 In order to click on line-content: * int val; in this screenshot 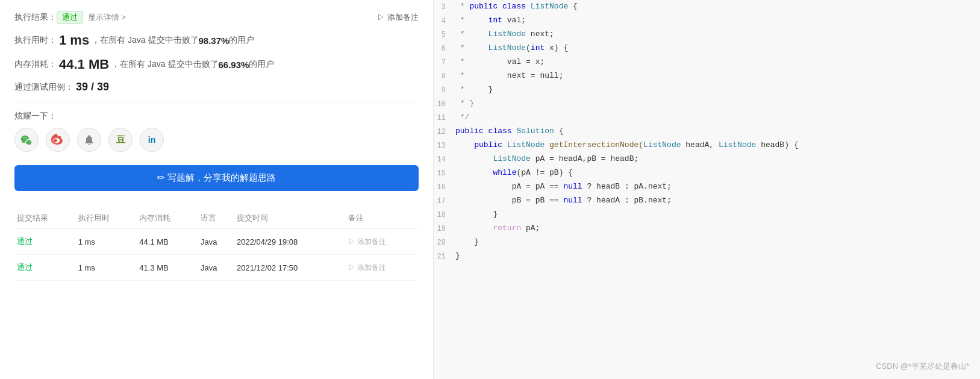, I will do `click(718, 20)`.